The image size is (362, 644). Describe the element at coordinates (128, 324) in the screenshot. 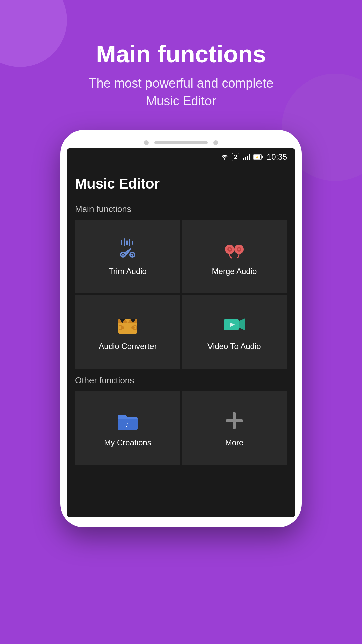

I see `audio-converter-icon` at that location.